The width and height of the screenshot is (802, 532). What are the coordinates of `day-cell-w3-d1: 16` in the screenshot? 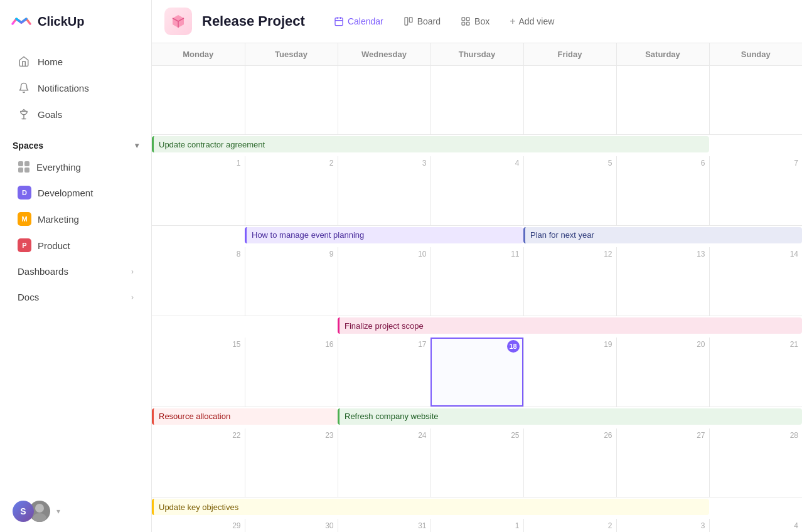 It's located at (291, 372).